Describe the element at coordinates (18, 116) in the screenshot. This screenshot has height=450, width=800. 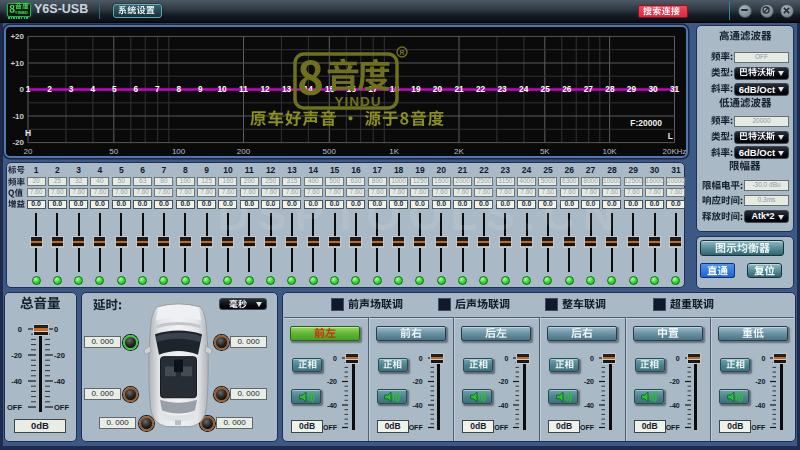
I see `svg-text: -10` at that location.